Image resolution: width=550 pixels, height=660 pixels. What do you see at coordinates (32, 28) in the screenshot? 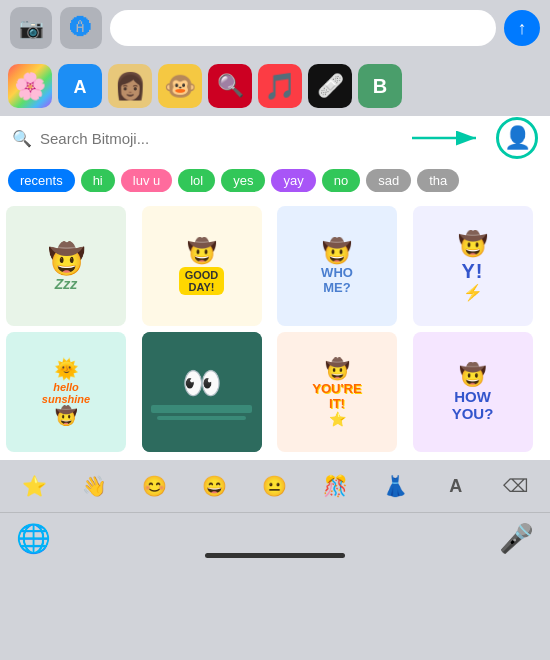
I see `camera-icon: 📷` at bounding box center [32, 28].